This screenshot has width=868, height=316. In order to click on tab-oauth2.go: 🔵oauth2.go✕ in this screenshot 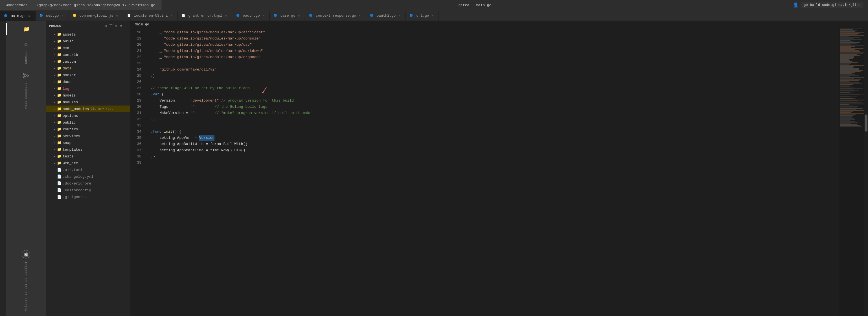, I will do `click(386, 16)`.